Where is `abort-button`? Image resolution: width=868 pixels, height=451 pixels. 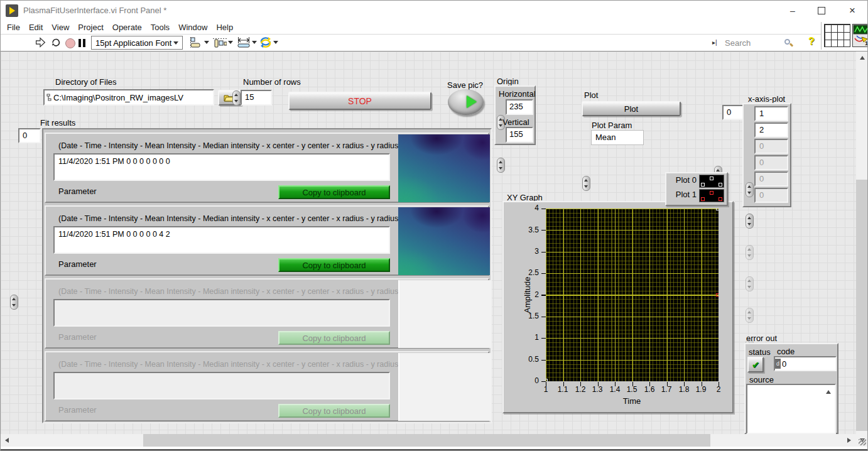 abort-button is located at coordinates (70, 43).